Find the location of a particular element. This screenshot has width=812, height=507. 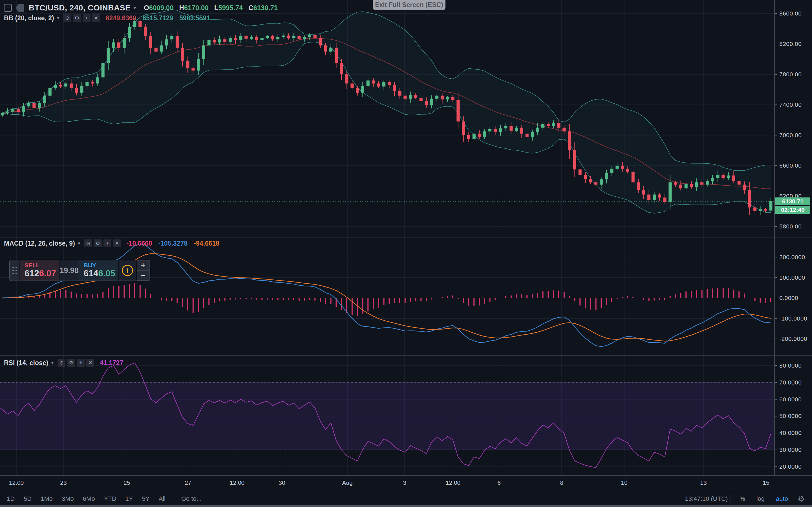

bb-indicator-actions: ⊙⚙+✕ is located at coordinates (83, 18).